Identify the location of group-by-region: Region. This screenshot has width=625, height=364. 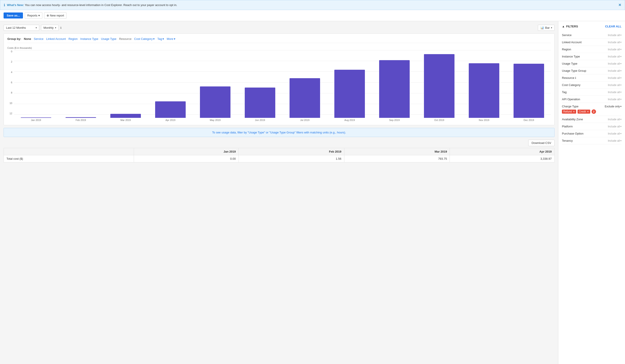
(73, 39).